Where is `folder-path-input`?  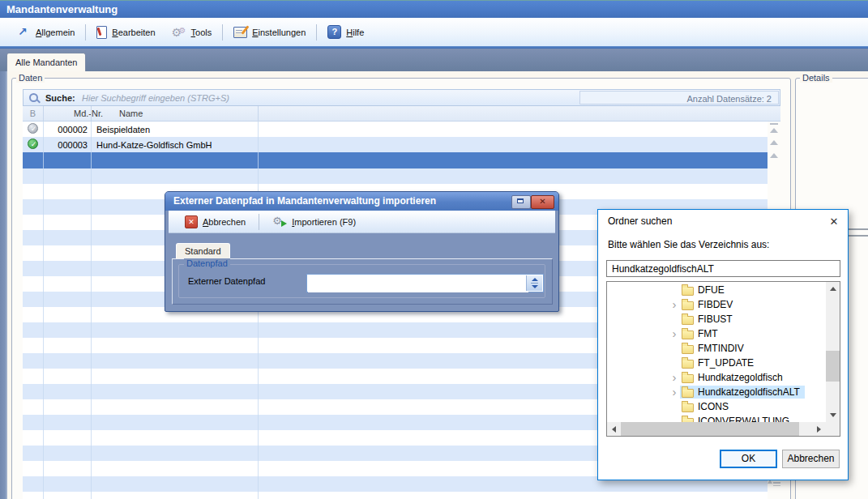 folder-path-input is located at coordinates (723, 269).